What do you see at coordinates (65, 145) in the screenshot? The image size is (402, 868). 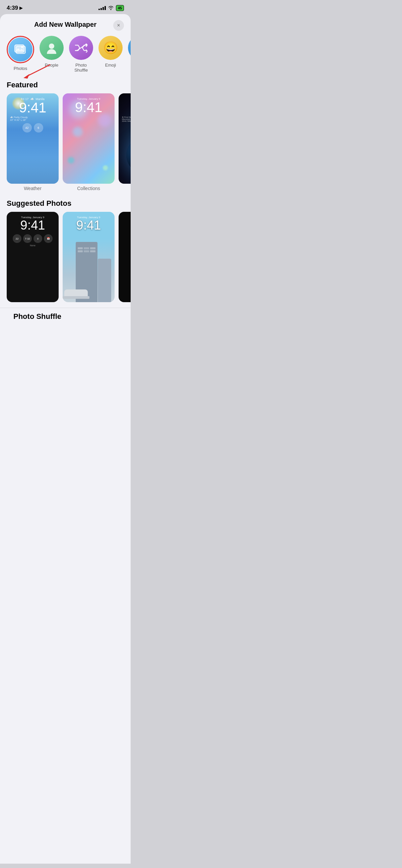 I see `featured-row: Fri 17 ☁️ Manila 9:41 ☁️ Partly Cloudy22…` at bounding box center [65, 145].